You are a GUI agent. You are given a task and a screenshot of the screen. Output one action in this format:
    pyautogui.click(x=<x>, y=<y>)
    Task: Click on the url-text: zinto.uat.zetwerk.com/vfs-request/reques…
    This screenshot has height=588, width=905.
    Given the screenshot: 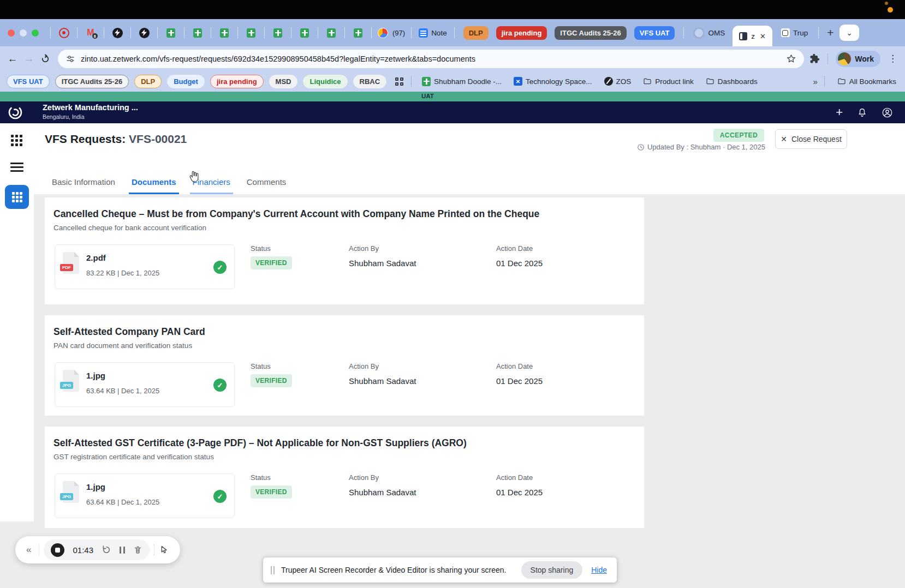 What is the action you would take?
    pyautogui.click(x=433, y=59)
    